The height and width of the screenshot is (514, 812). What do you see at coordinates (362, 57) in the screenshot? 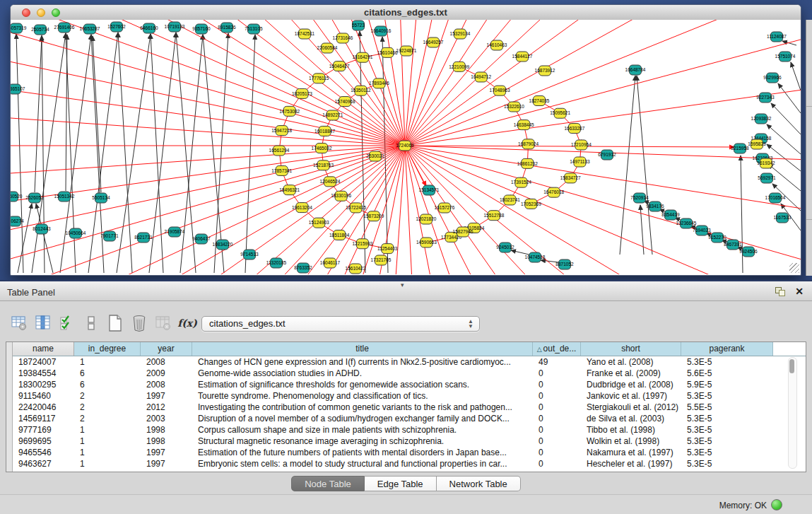
I see `graph-node: 18164291` at bounding box center [362, 57].